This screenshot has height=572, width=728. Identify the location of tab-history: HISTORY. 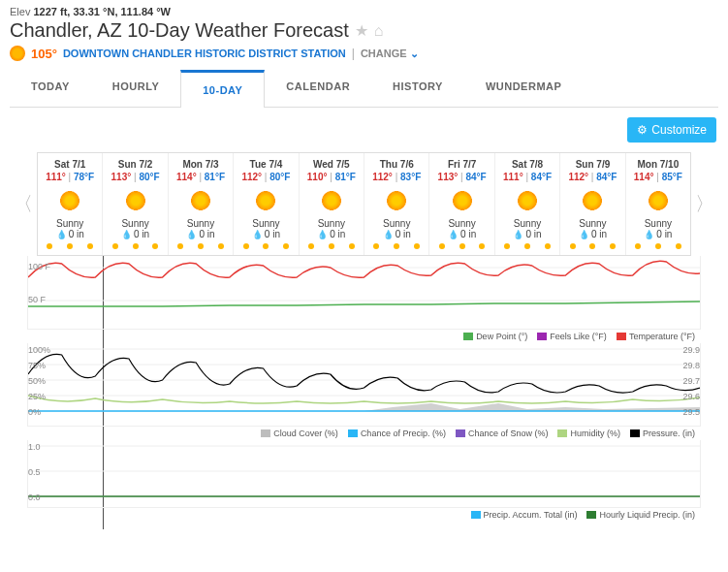
(418, 87).